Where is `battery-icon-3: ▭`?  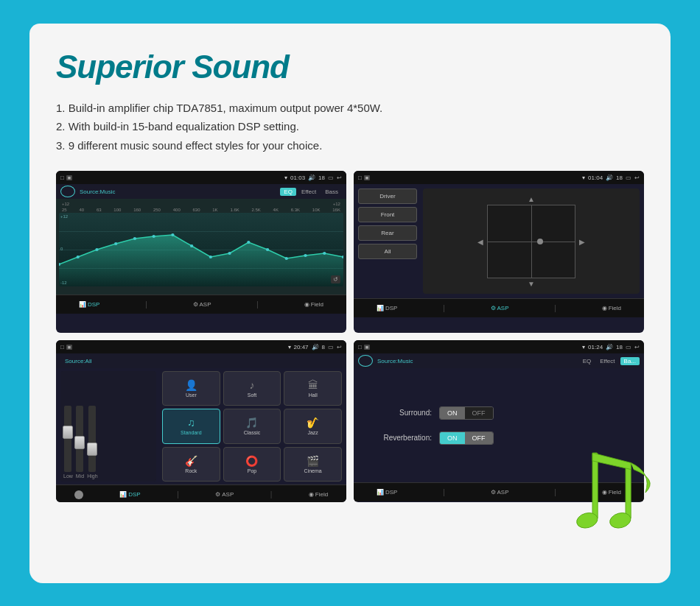
battery-icon-3: ▭ is located at coordinates (331, 348).